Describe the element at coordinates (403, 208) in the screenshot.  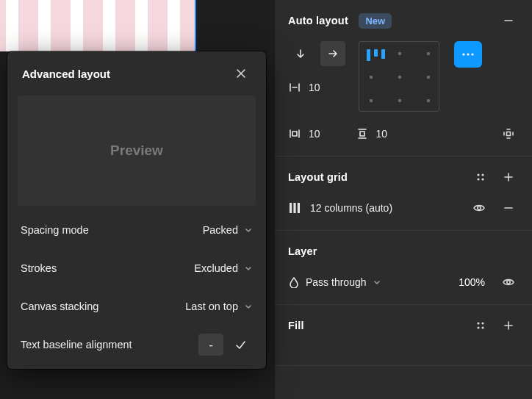
I see `layout-grid-row: 12 columns (auto)` at that location.